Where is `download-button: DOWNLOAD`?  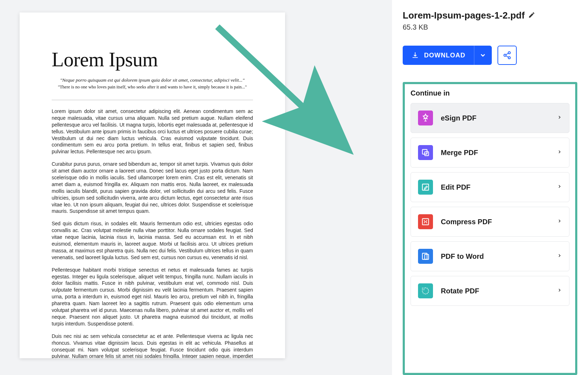 download-button: DOWNLOAD is located at coordinates (438, 55).